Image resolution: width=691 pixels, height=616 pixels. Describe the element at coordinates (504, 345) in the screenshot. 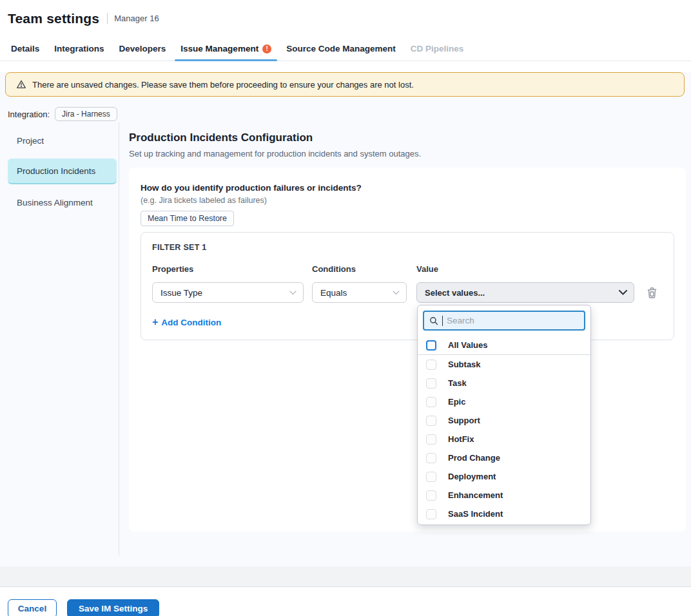

I see `select-all-option: All Values` at that location.